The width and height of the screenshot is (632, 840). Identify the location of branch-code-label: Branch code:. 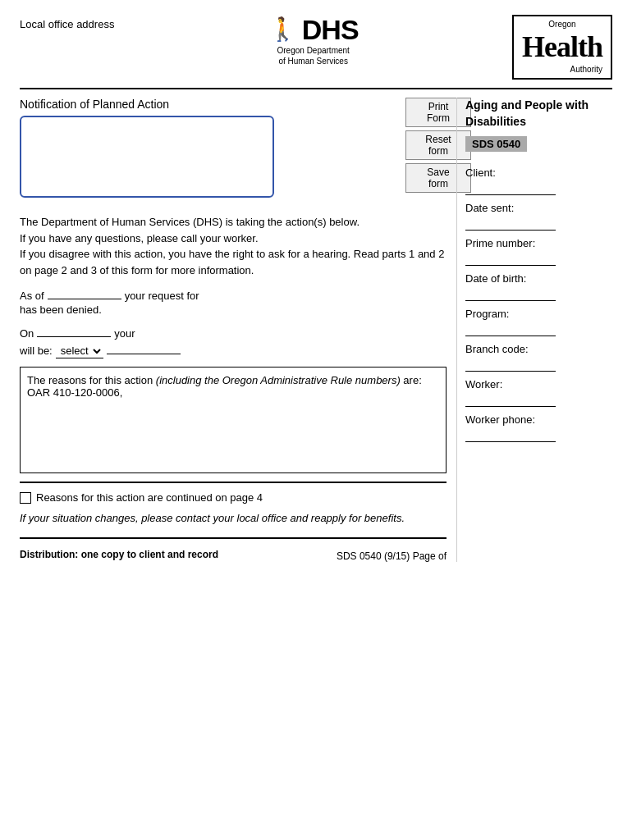
(538, 349).